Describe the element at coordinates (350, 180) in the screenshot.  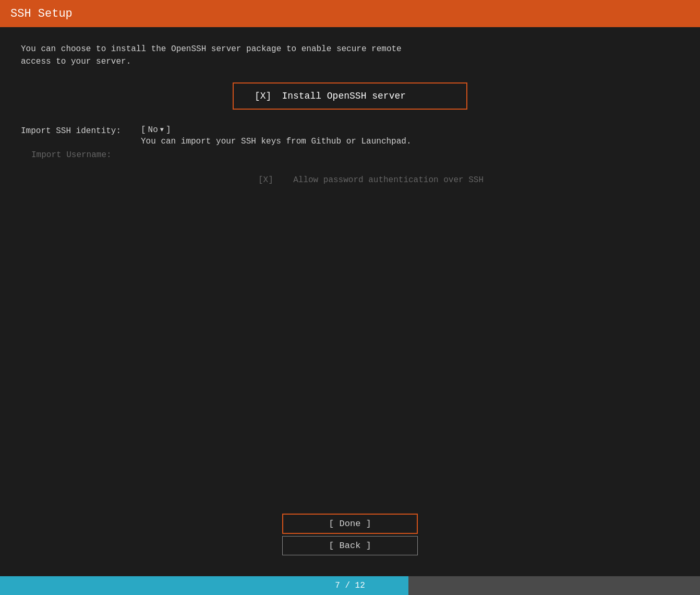
I see `password-auth-row: [X] Allow password authentication over S…` at that location.